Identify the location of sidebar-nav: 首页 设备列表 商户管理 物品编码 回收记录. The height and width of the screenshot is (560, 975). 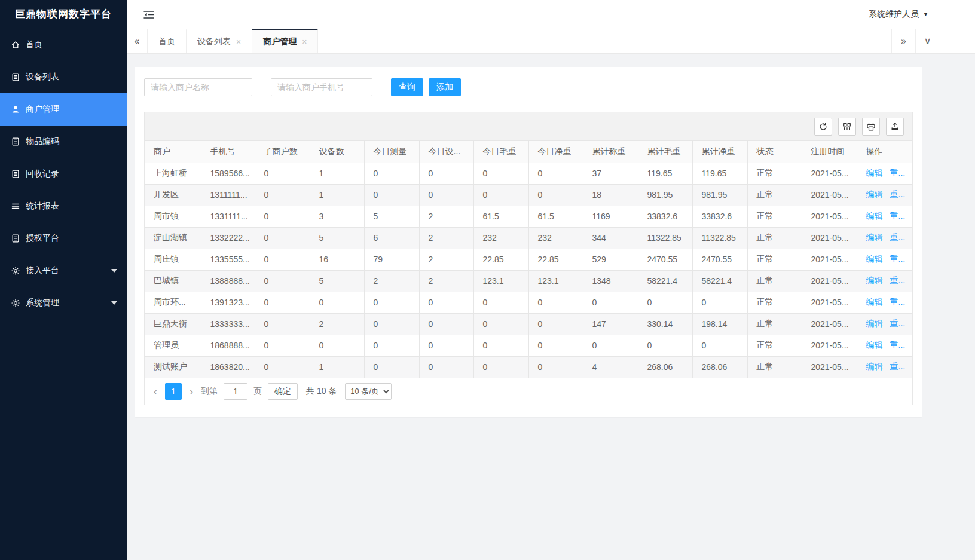
(63, 174).